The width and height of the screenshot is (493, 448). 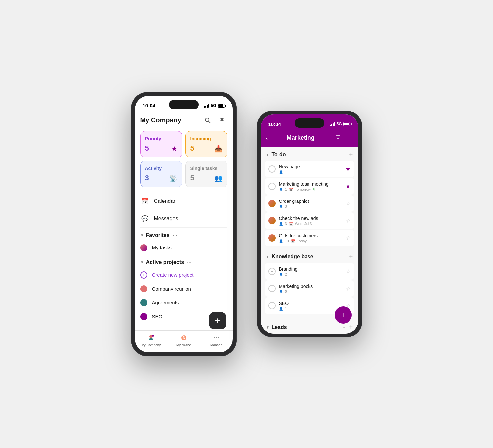 What do you see at coordinates (213, 106) in the screenshot?
I see `network-label-1: 5G` at bounding box center [213, 106].